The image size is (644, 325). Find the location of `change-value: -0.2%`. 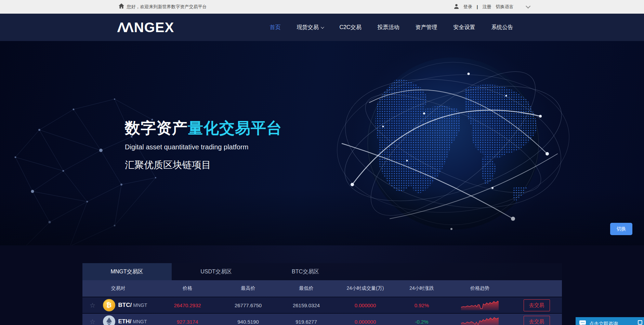

change-value: -0.2% is located at coordinates (422, 322).